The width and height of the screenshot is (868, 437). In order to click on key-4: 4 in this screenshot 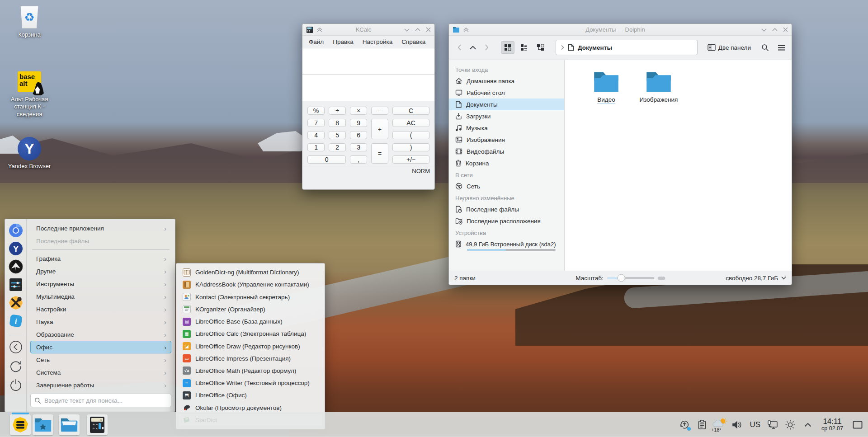, I will do `click(316, 135)`.